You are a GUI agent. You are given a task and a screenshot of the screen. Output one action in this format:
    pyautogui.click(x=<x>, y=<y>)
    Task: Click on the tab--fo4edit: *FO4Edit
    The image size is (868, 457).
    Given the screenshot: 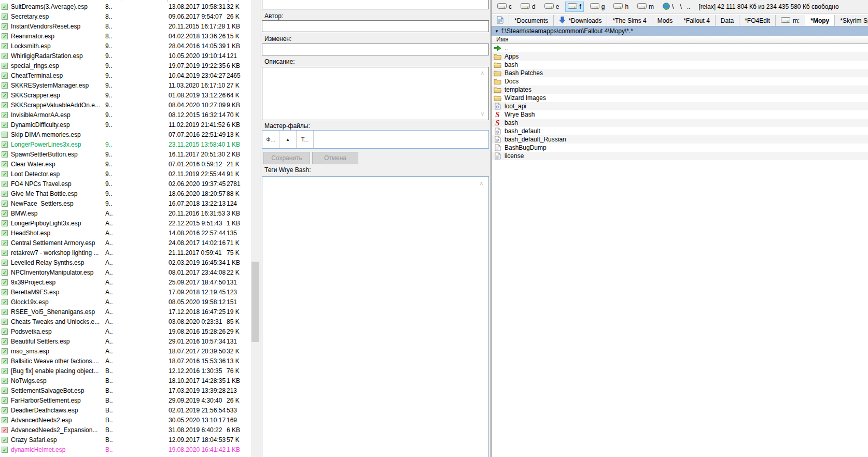 What is the action you would take?
    pyautogui.click(x=758, y=21)
    